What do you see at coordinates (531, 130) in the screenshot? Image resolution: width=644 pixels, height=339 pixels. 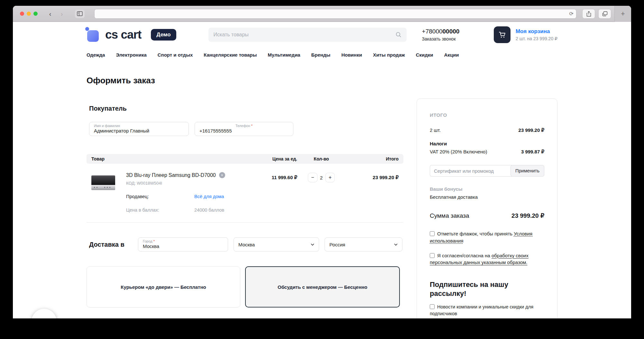 I see `items-subtotal: 23 999.20 ₽` at bounding box center [531, 130].